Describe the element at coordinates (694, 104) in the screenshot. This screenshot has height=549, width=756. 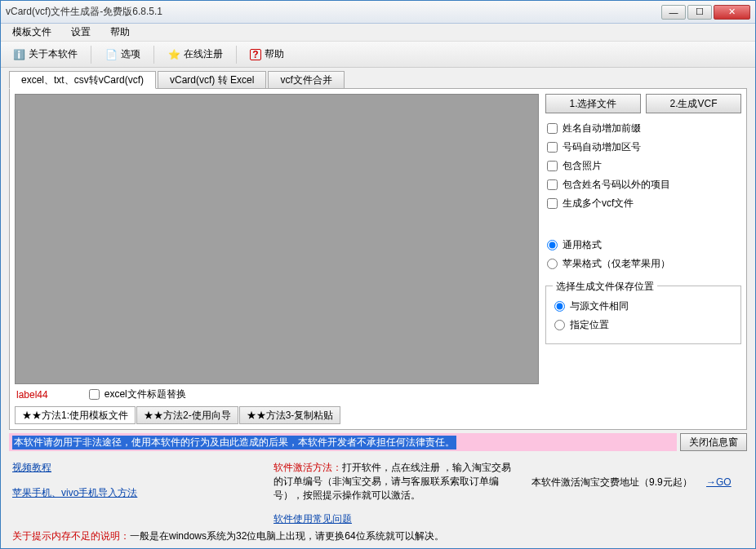
I see `generate-vcf-button: 2.生成VCF` at that location.